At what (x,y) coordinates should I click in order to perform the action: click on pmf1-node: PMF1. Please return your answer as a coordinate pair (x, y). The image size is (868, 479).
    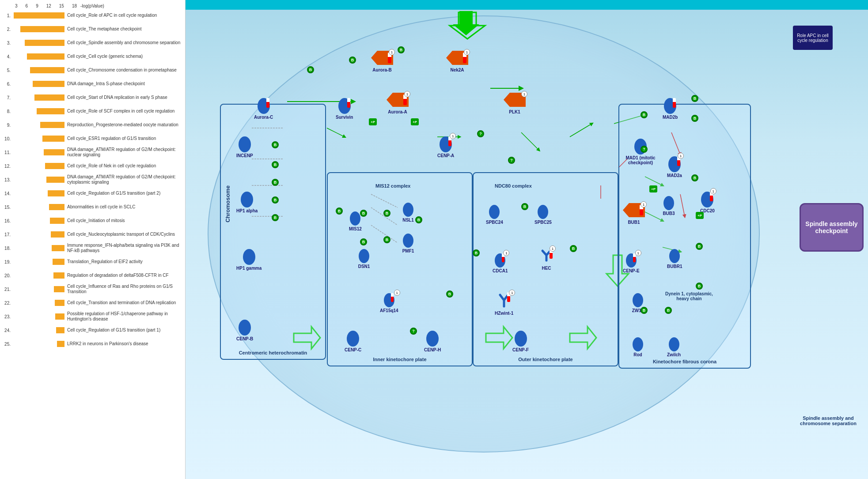
    Looking at the image, I should click on (408, 243).